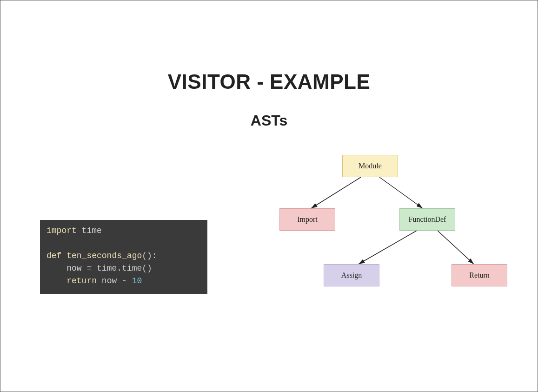  I want to click on code-number: 10, so click(137, 281).